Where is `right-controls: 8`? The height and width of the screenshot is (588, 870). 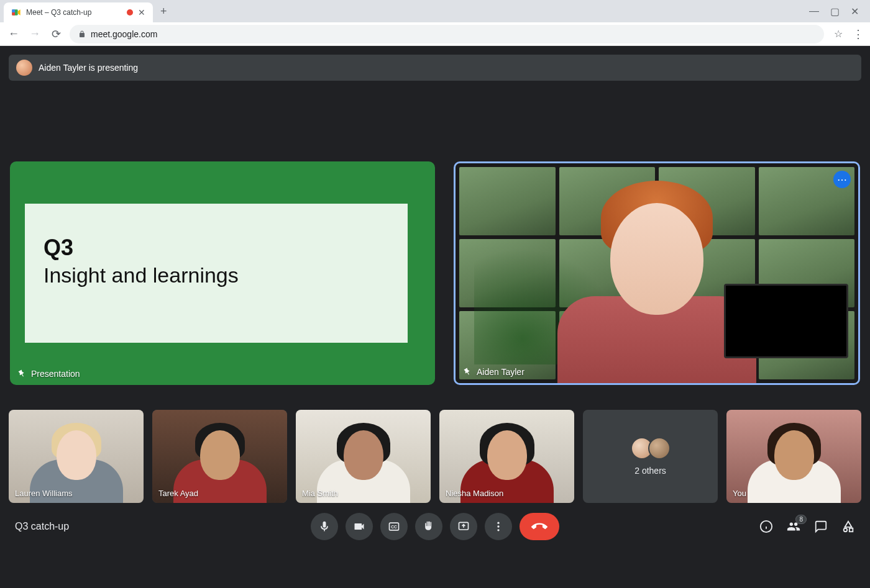
right-controls: 8 is located at coordinates (787, 527).